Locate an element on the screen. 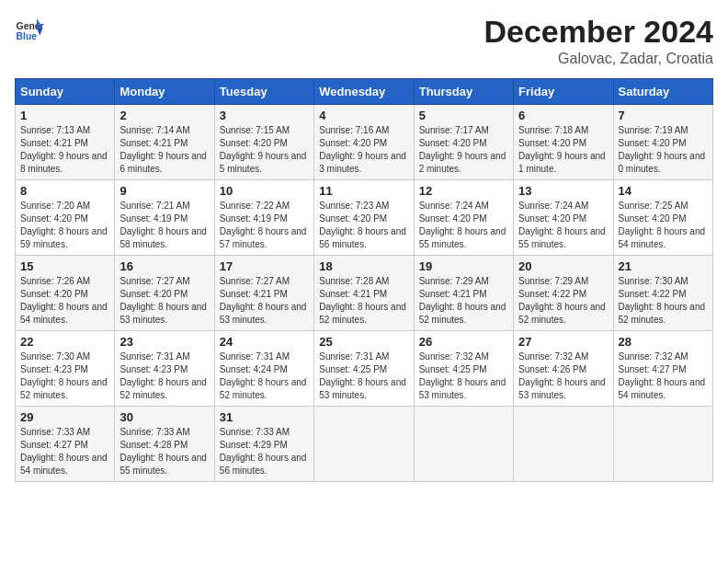 This screenshot has height=563, width=728. day-number: 6 is located at coordinates (563, 116).